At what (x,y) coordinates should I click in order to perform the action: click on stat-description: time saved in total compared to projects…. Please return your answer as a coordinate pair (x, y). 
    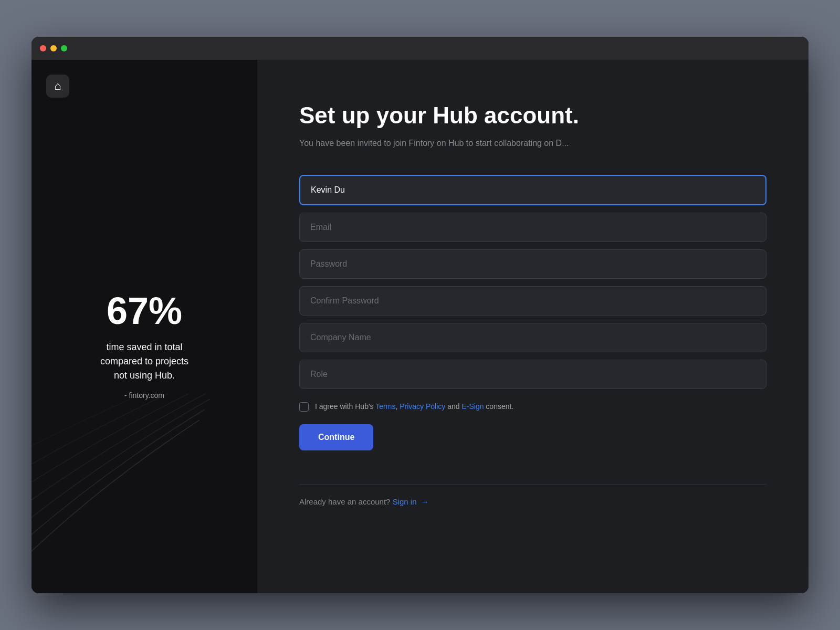
    Looking at the image, I should click on (144, 361).